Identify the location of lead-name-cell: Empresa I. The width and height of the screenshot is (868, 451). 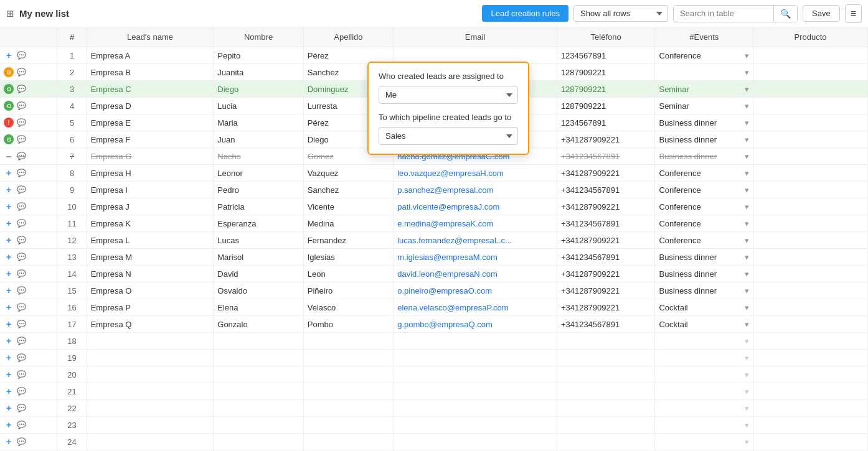
(150, 190).